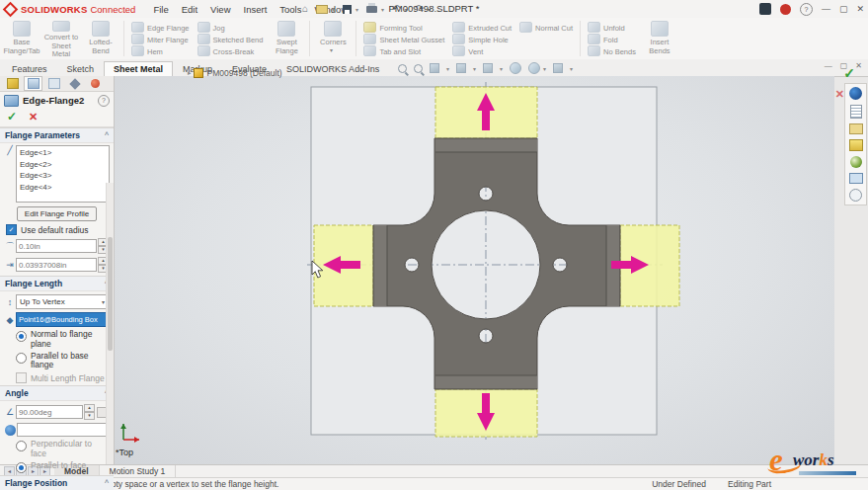  What do you see at coordinates (62, 302) in the screenshot?
I see `length-type-dropdown: Up To Vertex ▾` at bounding box center [62, 302].